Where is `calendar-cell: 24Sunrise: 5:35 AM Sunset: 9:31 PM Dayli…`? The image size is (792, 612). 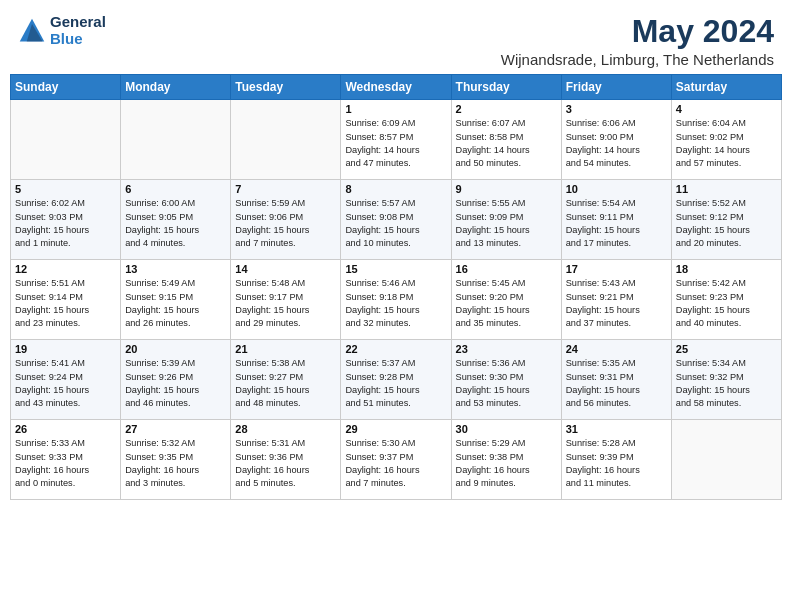 calendar-cell: 24Sunrise: 5:35 AM Sunset: 9:31 PM Dayli… is located at coordinates (616, 380).